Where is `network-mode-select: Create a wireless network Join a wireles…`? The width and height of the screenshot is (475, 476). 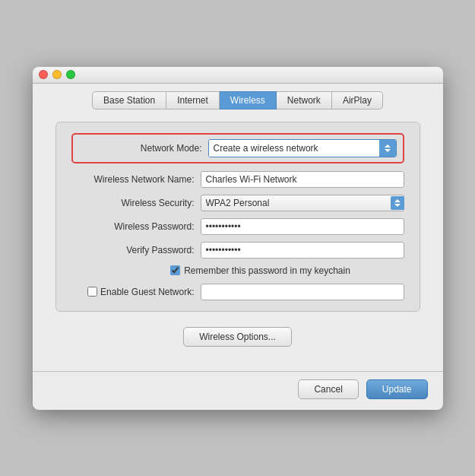 network-mode-select: Create a wireless network Join a wireles… is located at coordinates (302, 148).